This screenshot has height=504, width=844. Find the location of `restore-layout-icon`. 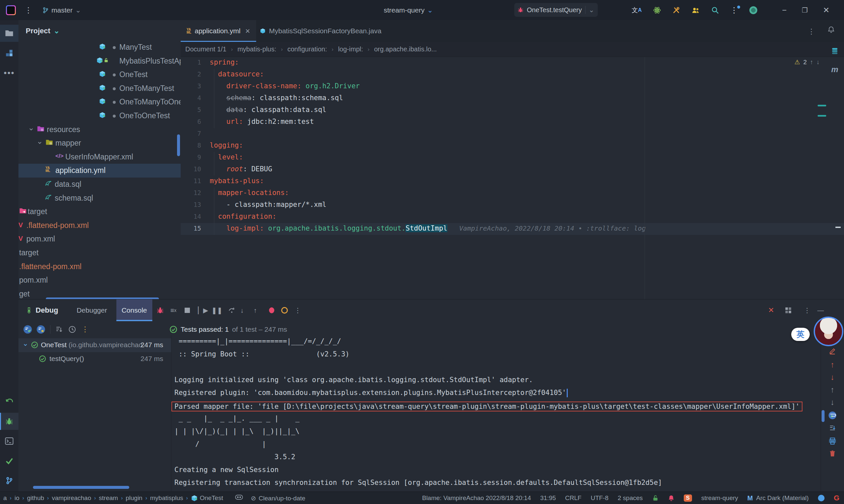

restore-layout-icon is located at coordinates (285, 310).